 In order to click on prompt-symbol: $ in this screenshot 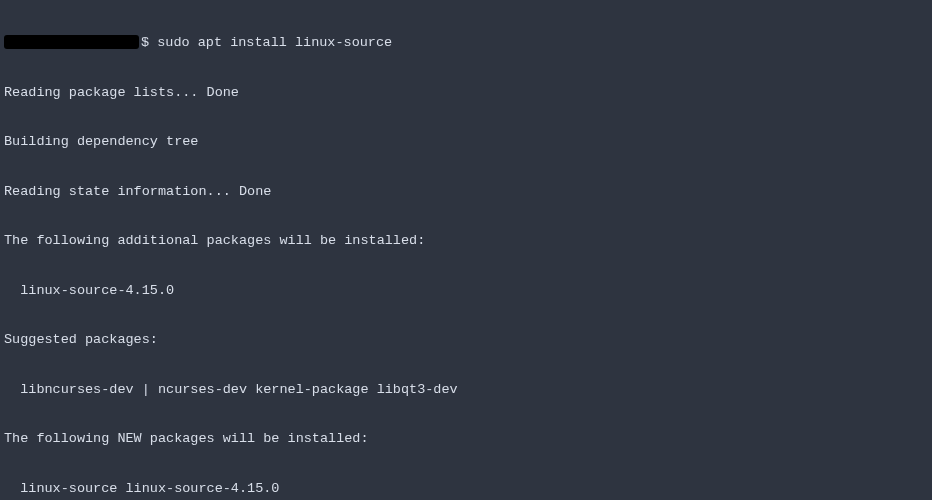, I will do `click(145, 44)`.